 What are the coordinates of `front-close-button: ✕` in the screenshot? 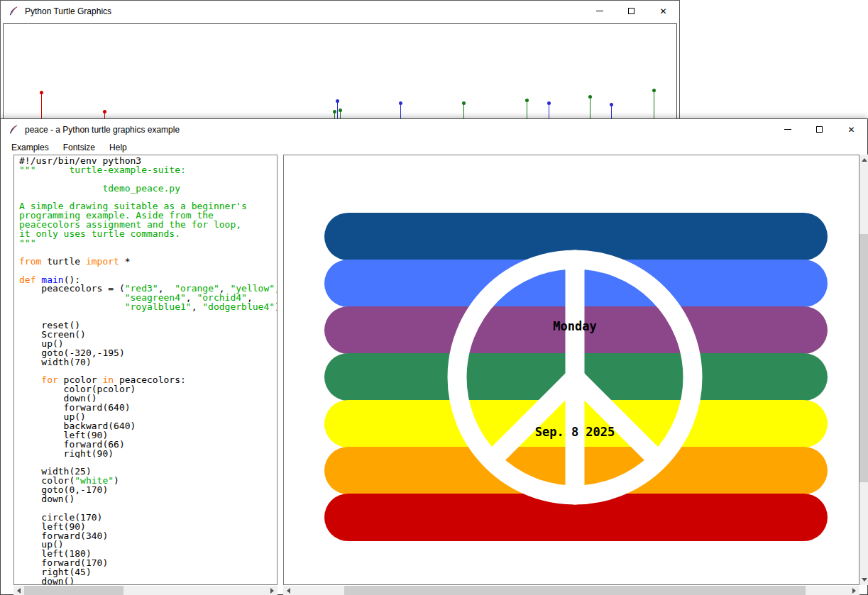 It's located at (852, 129).